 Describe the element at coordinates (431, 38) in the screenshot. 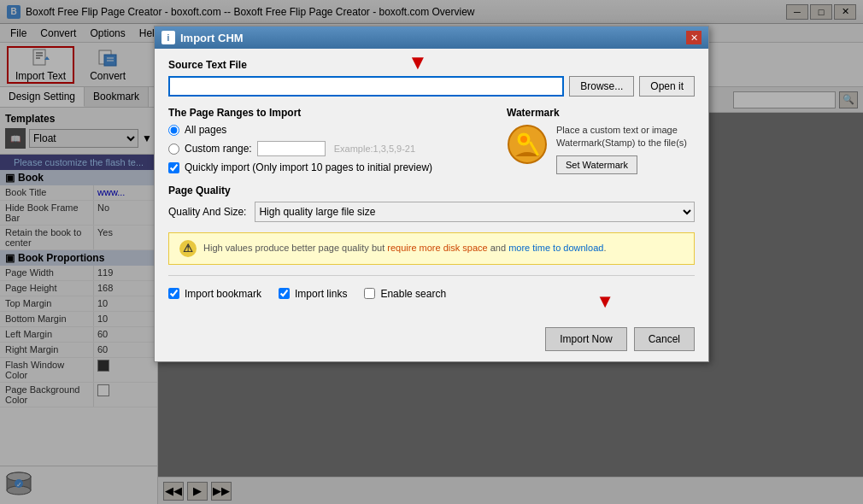

I see `modal-title: Import CHM` at that location.